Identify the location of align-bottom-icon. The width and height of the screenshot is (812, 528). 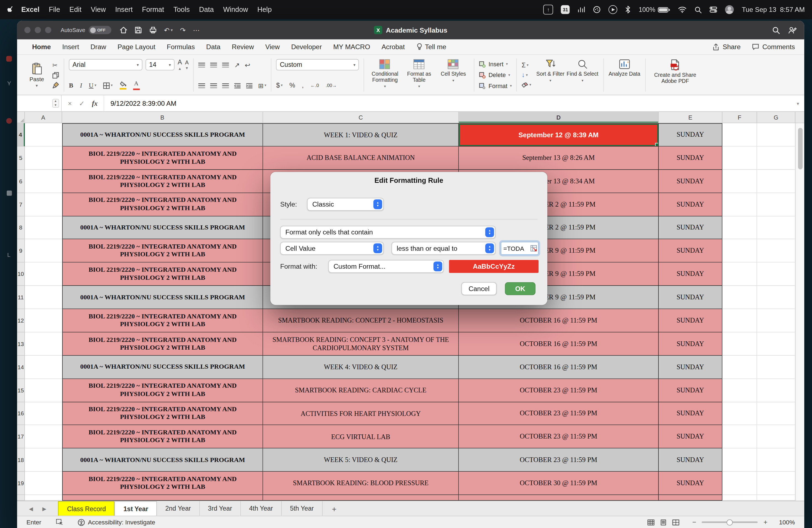
(226, 65).